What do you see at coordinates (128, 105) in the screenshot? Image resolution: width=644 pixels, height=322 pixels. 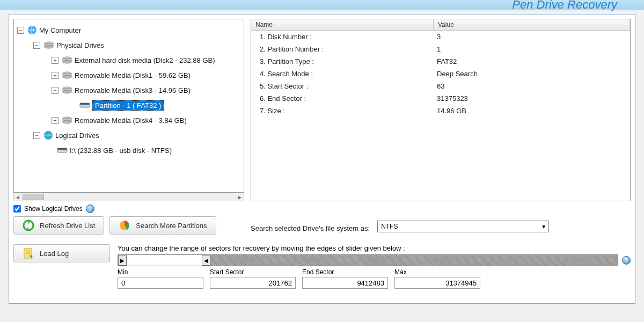 I see `tree-label-selected: Partition - 1 ( FAT32 )` at bounding box center [128, 105].